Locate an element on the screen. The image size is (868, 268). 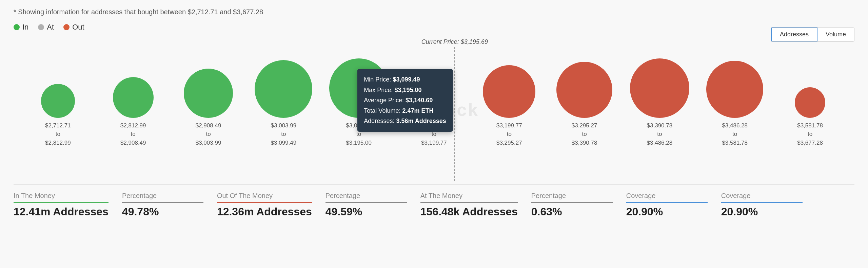
bubble-label-2: $2,908.49to$3,003.99 is located at coordinates (209, 135).